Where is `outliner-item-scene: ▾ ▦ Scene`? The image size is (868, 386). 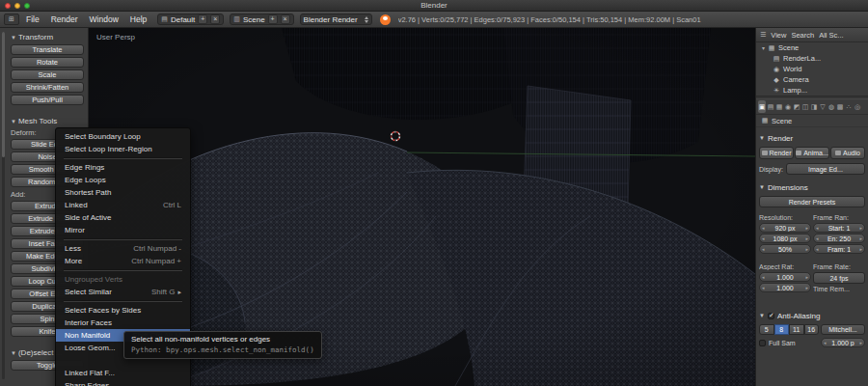 outliner-item-scene: ▾ ▦ Scene is located at coordinates (812, 48).